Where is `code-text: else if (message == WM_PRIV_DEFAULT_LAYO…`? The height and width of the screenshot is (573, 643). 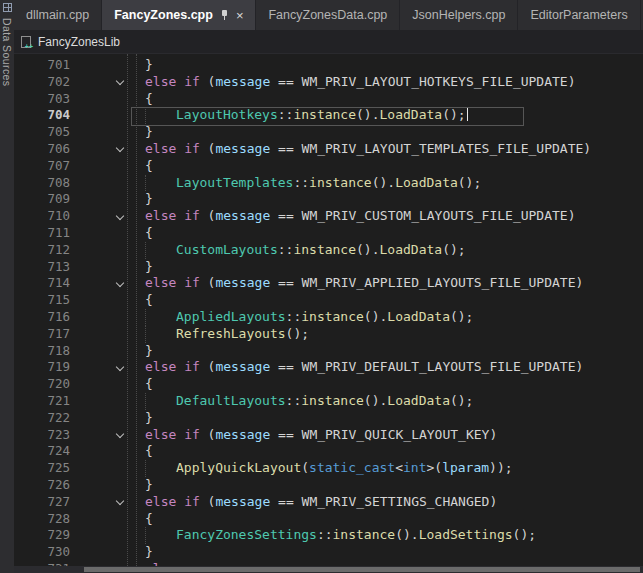
code-text: else if (message == WM_PRIV_DEFAULT_LAYO… is located at coordinates (386, 368).